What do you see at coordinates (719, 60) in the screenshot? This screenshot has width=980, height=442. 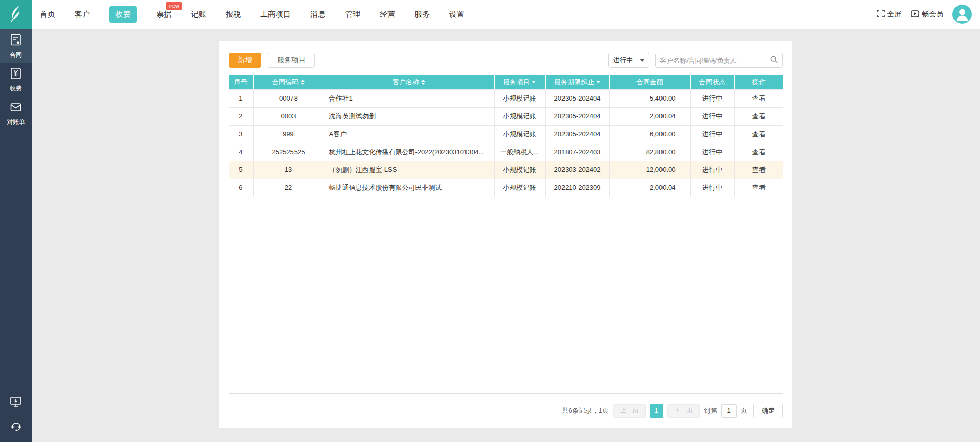 I see `search-box` at bounding box center [719, 60].